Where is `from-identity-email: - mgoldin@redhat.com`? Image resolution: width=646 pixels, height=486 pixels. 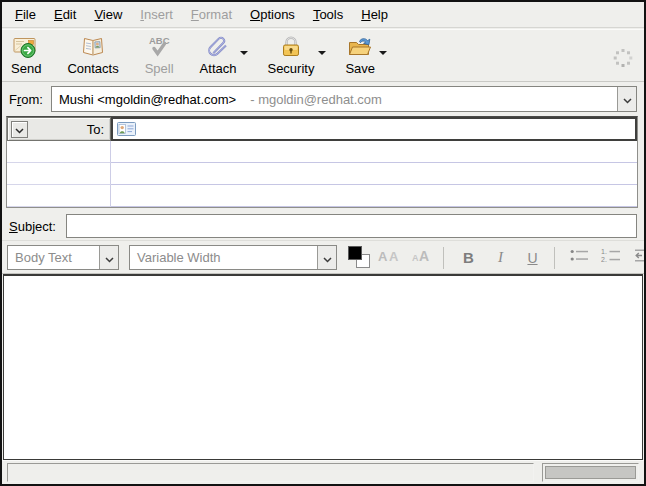
from-identity-email: - mgoldin@redhat.com is located at coordinates (316, 100).